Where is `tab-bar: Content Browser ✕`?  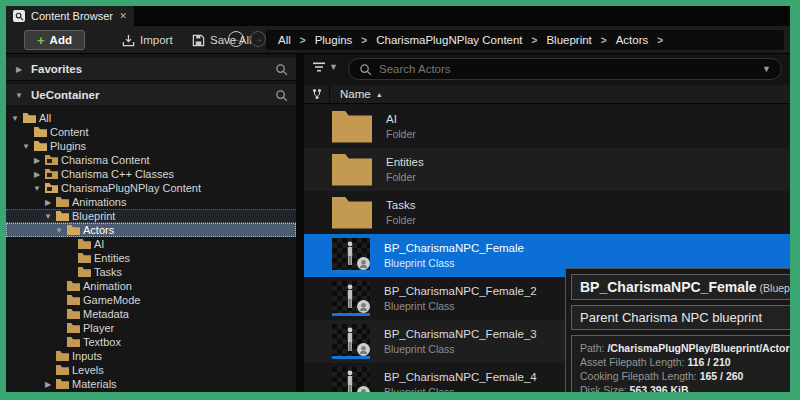 tab-bar: Content Browser ✕ is located at coordinates (398, 16).